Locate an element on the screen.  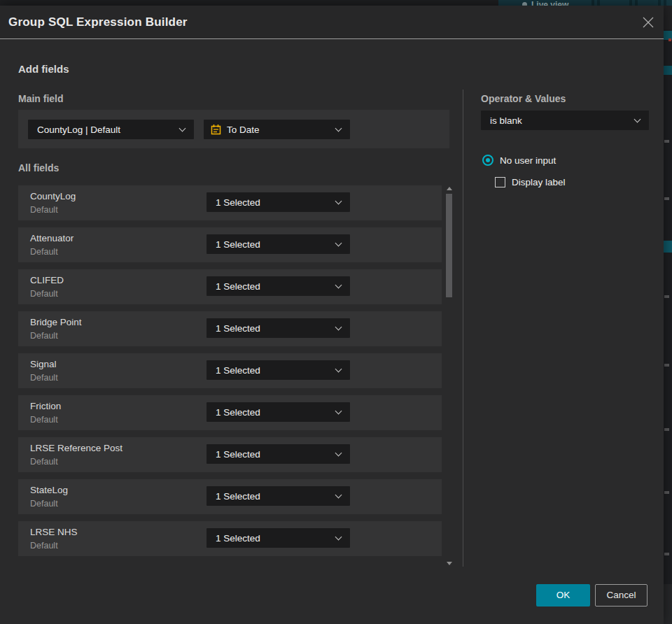
close-icon is located at coordinates (648, 22).